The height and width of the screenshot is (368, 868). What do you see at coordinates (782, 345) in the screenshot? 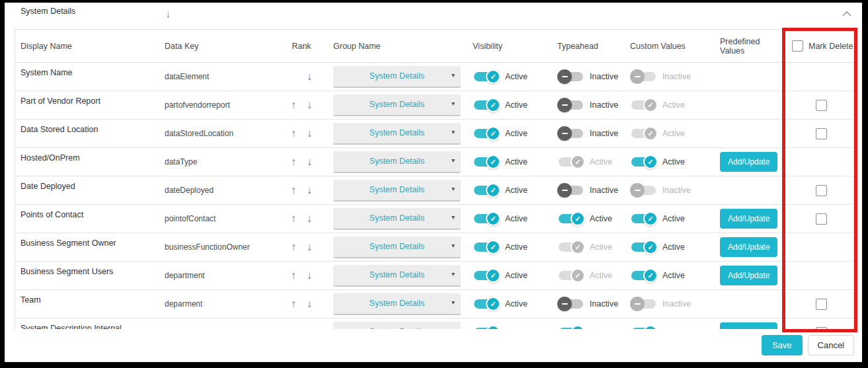
I see `save-button: Save` at bounding box center [782, 345].